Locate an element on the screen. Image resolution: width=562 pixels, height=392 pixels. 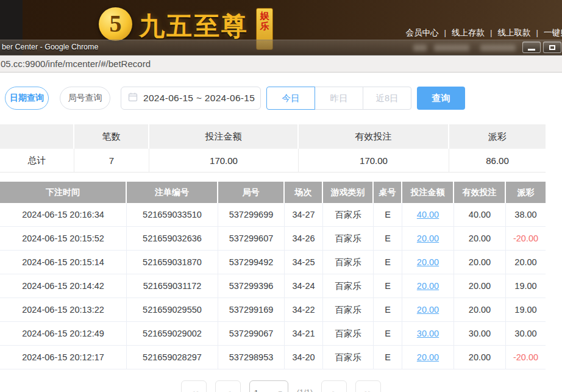
site-logo-icon: 5 is located at coordinates (116, 24).